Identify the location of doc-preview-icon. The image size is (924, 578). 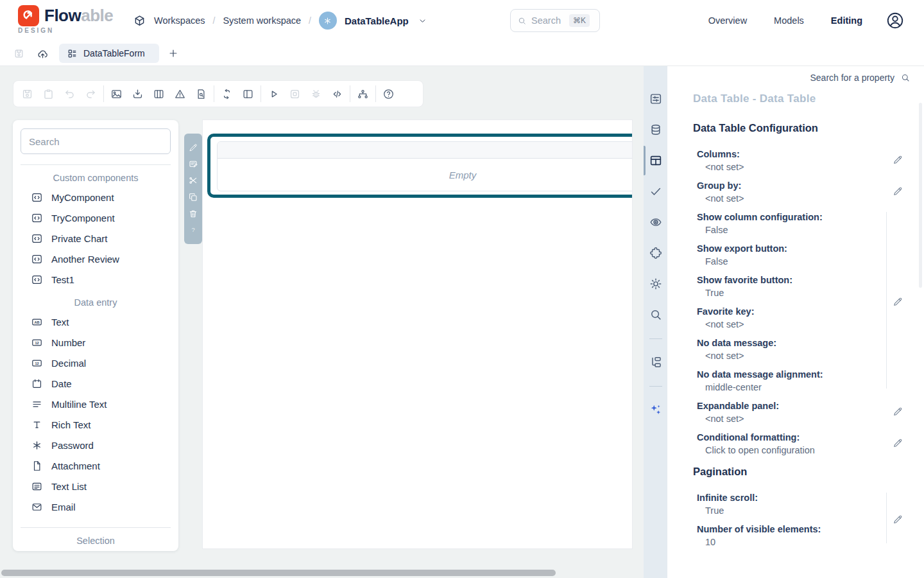
(201, 94).